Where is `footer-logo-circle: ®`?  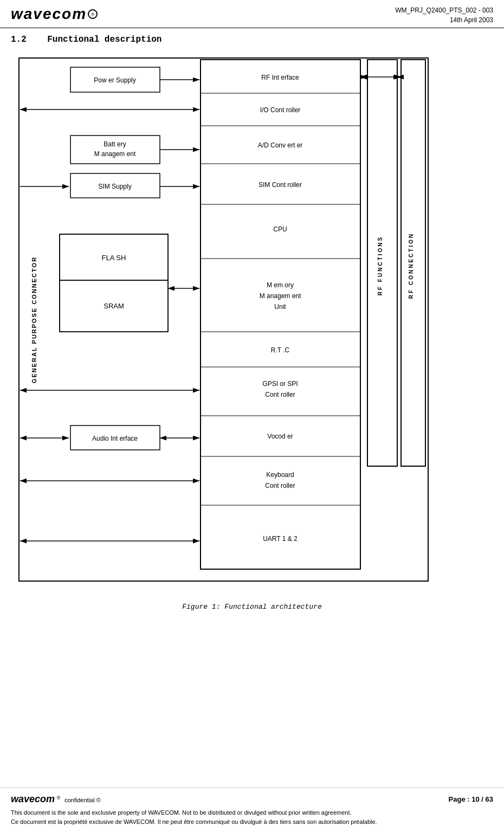
footer-logo-circle: ® is located at coordinates (59, 797).